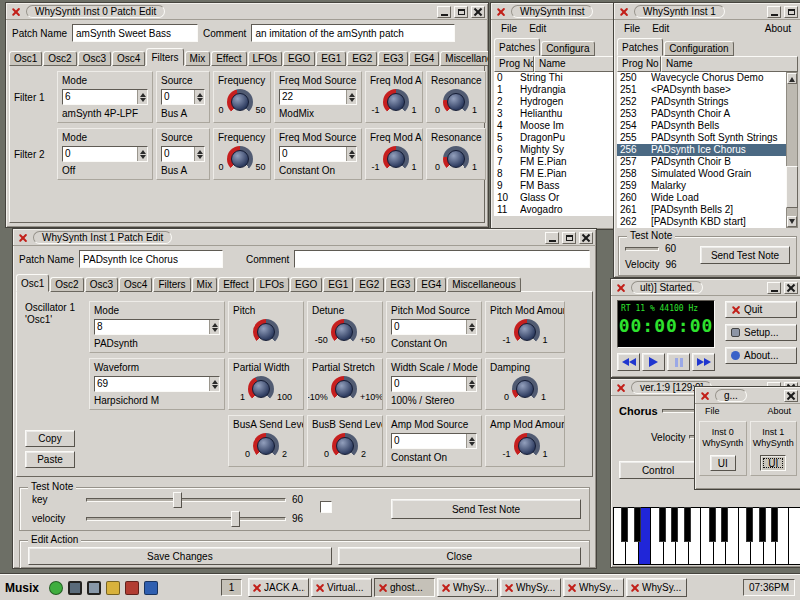 This screenshot has width=800, height=600. Describe the element at coordinates (431, 284) in the screenshot. I see `tab-eg4: EG4` at that location.